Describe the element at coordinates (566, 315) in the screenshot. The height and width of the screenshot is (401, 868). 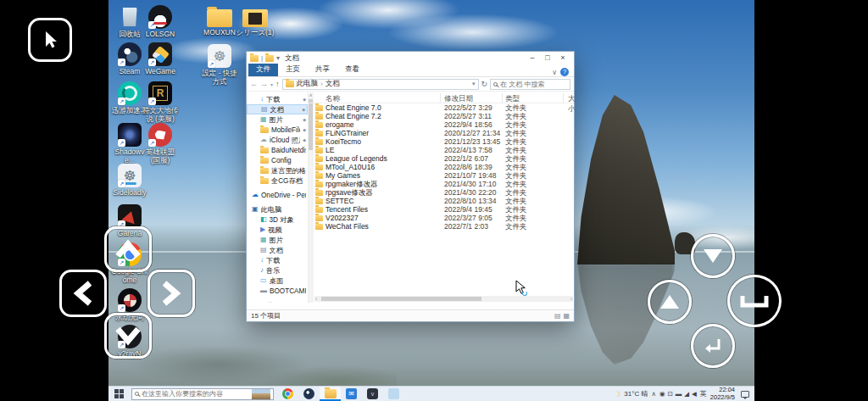
I see `thumbnails-view-icon: ▦` at that location.